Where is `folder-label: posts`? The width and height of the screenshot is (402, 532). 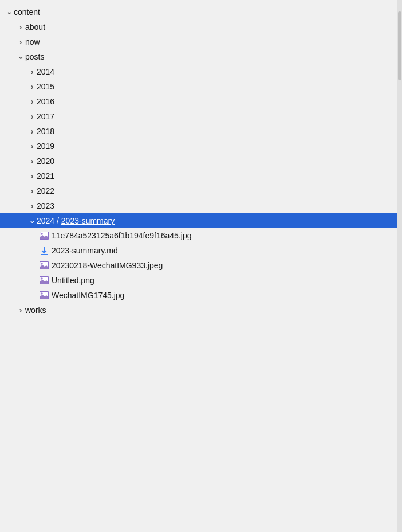 folder-label: posts is located at coordinates (34, 57).